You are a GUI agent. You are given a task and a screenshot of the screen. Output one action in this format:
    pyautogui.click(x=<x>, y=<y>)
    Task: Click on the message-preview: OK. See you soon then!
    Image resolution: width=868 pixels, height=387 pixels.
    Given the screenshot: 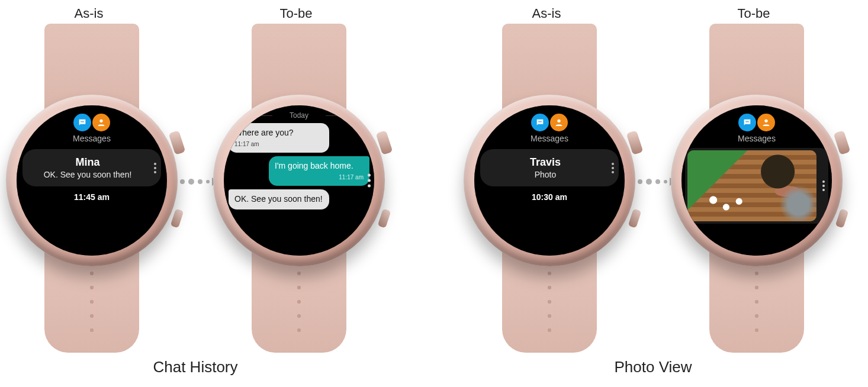 What is the action you would take?
    pyautogui.click(x=88, y=175)
    